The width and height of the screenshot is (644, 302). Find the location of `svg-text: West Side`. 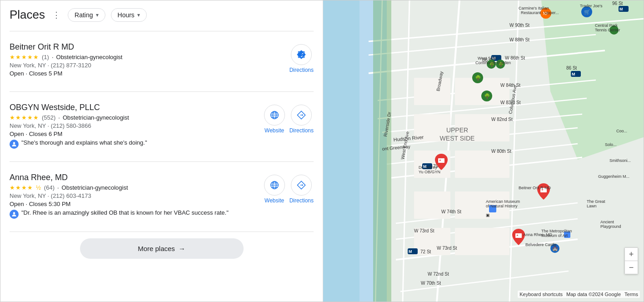

svg-text: West Side is located at coordinates (487, 58).